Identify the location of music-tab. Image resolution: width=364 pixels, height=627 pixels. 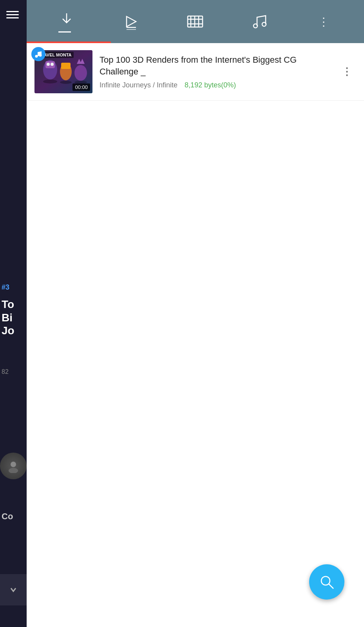
(260, 22).